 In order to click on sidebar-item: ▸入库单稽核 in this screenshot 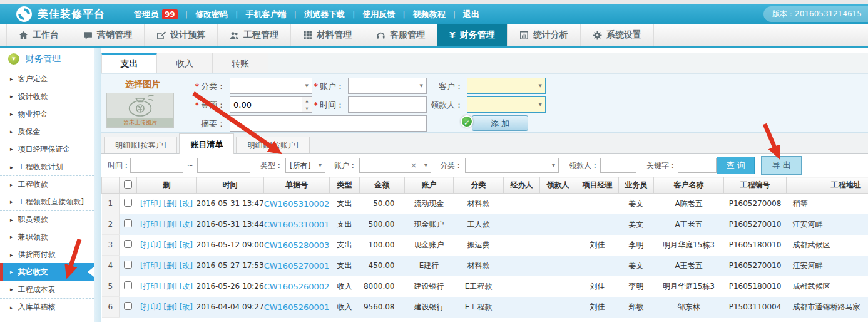, I will do `click(47, 307)`.